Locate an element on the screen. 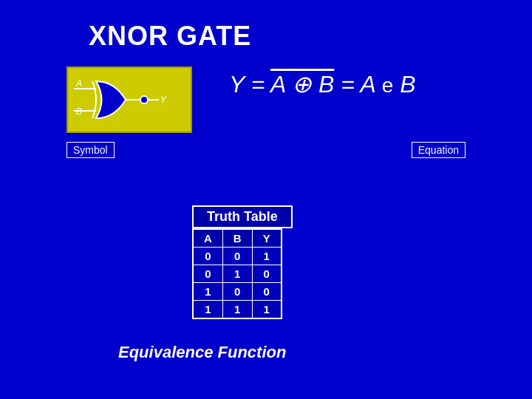  truth-table: A B Y 001010100111 is located at coordinates (237, 273).